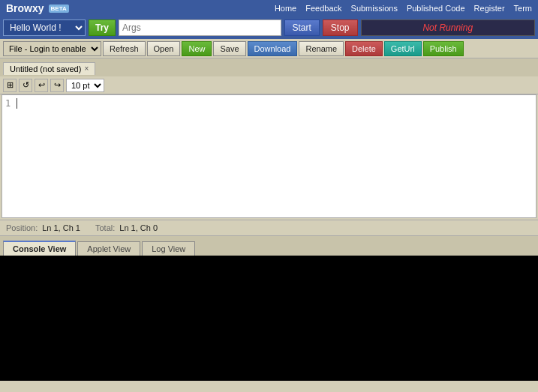 Image resolution: width=538 pixels, height=392 pixels. I want to click on start-button: Start, so click(302, 28).